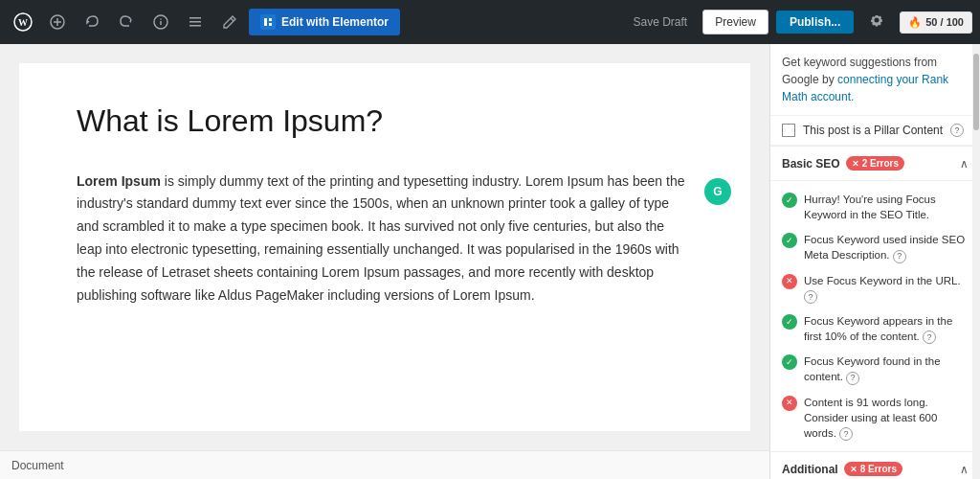 The width and height of the screenshot is (980, 479). Describe the element at coordinates (230, 22) in the screenshot. I see `edit-pen-button` at that location.